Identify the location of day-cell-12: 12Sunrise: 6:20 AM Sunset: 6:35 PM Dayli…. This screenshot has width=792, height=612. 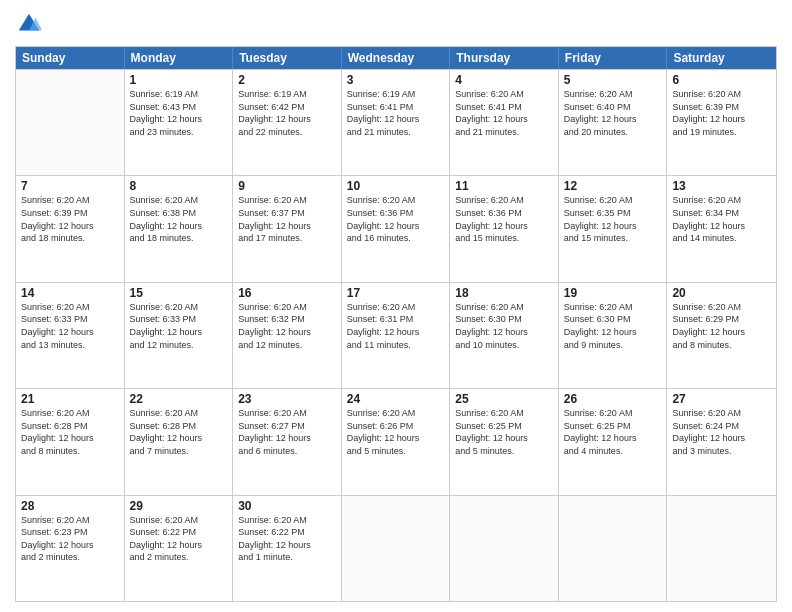
(614, 228).